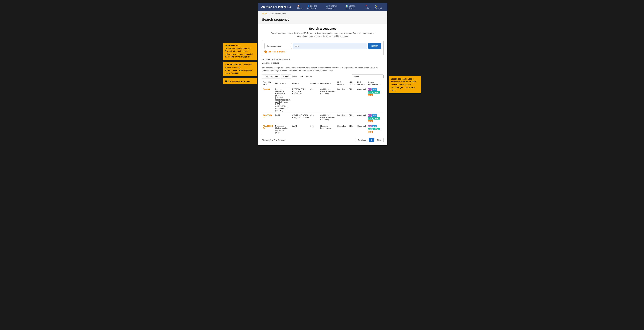 This screenshot has height=330, width=644. I want to click on cell-length: 852, so click(314, 100).